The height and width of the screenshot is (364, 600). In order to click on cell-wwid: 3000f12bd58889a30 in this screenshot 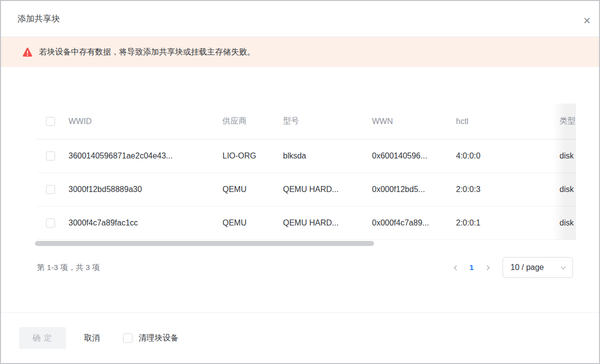, I will do `click(146, 190)`.